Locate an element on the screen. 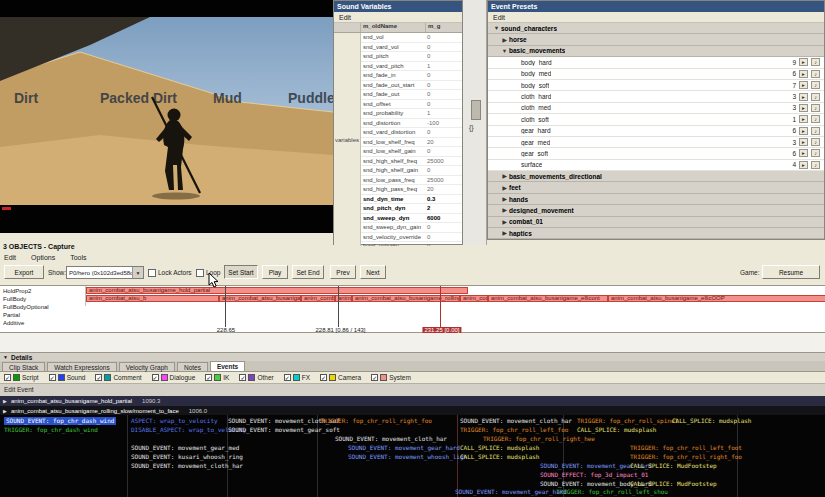 The image size is (825, 497). variable-row: snd_sweep_dyn_gain 0 is located at coordinates (412, 228).